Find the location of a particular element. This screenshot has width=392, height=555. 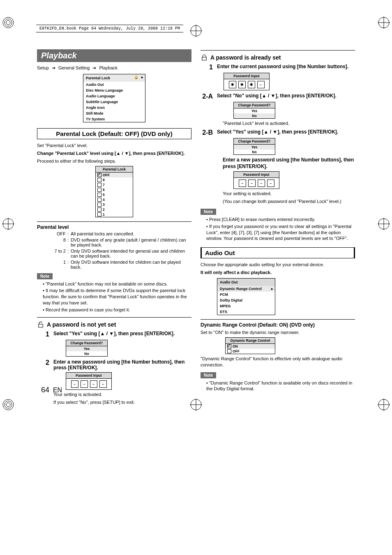

step-number: 1 is located at coordinates (211, 67).